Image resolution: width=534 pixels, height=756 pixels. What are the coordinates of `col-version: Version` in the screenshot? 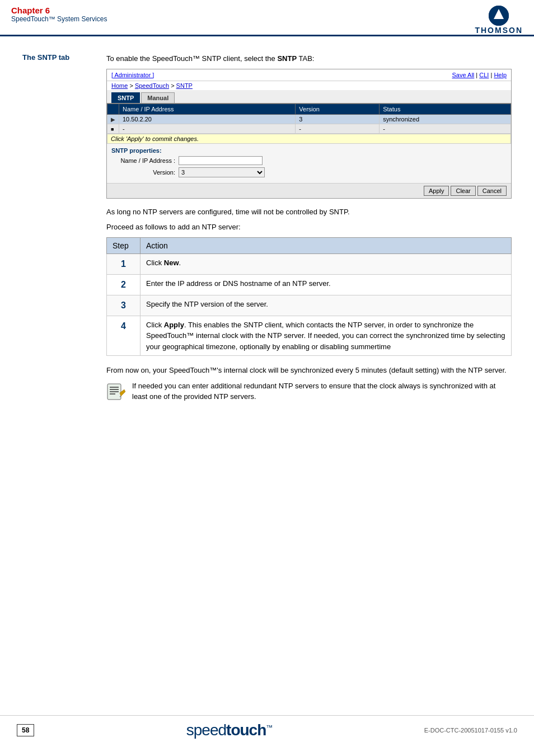 It's located at (338, 109).